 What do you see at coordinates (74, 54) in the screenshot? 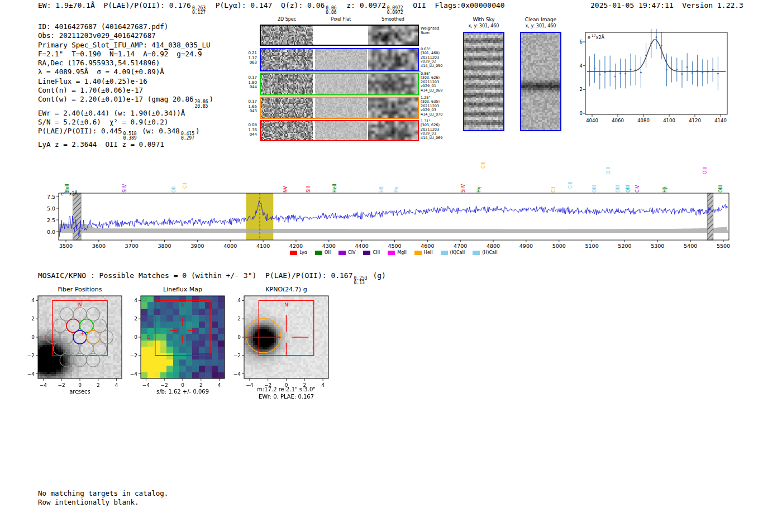
I see `text-segment: F=2.1" T=0.190` at bounding box center [74, 54].